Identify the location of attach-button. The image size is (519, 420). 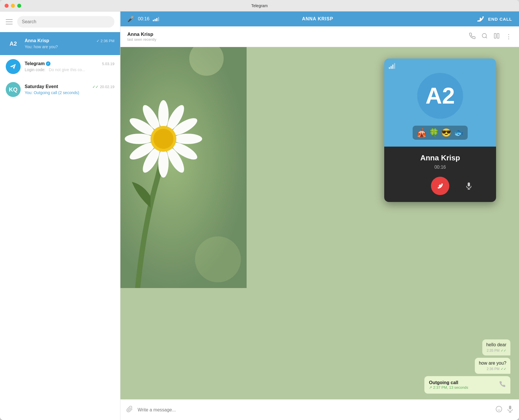
(130, 410).